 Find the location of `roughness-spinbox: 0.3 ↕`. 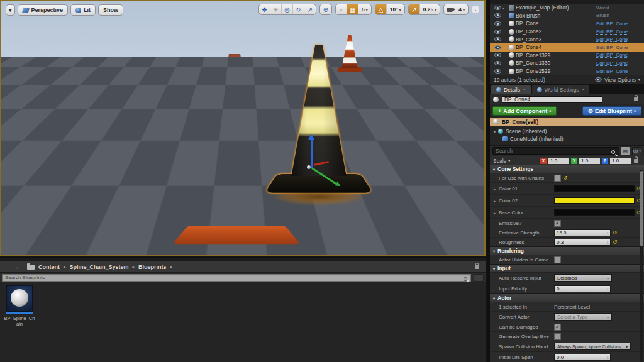

roughness-spinbox: 0.3 ↕ is located at coordinates (582, 243).